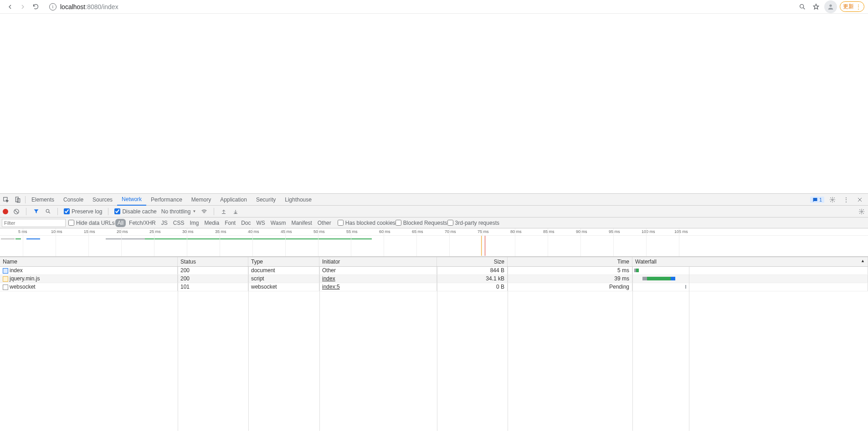  I want to click on close-devtools-icon, so click(860, 200).